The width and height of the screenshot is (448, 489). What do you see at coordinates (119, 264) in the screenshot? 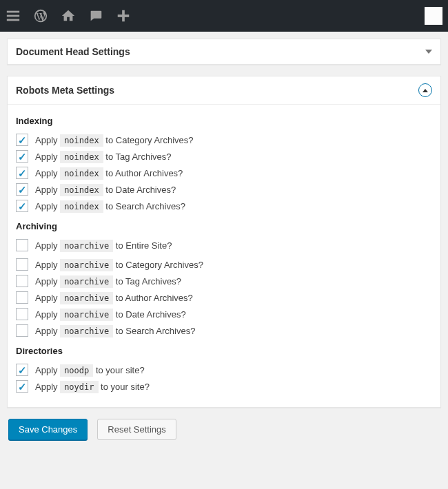
I see `option-label: Apply noarchive to Category Archives?` at bounding box center [119, 264].